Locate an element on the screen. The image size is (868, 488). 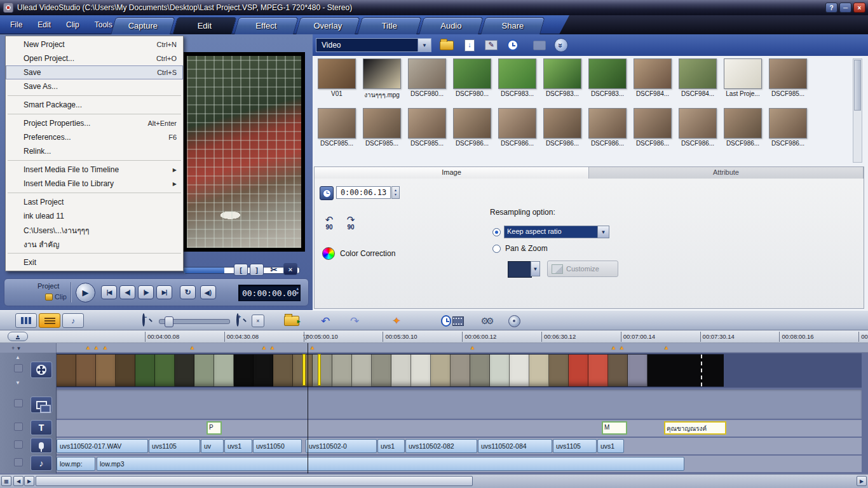
file-menu-item: SaveCtrl+S is located at coordinates (94, 72).